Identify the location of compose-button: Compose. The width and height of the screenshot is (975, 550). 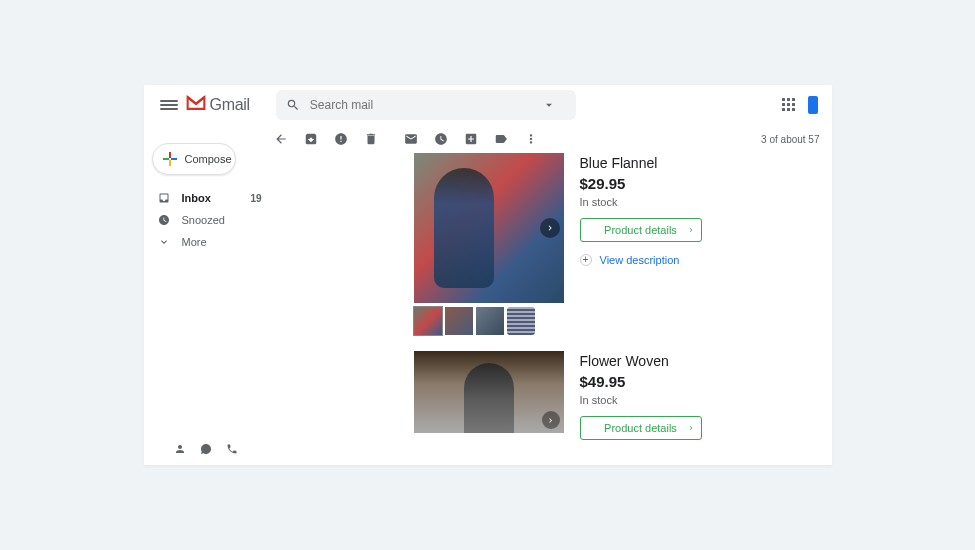
(194, 159).